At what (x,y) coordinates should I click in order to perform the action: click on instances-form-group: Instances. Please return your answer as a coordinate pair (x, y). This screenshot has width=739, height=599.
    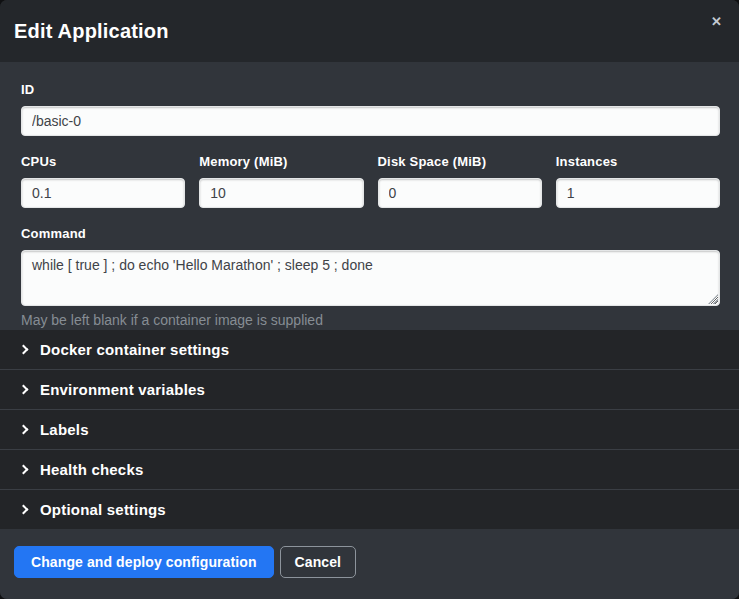
    Looking at the image, I should click on (638, 181).